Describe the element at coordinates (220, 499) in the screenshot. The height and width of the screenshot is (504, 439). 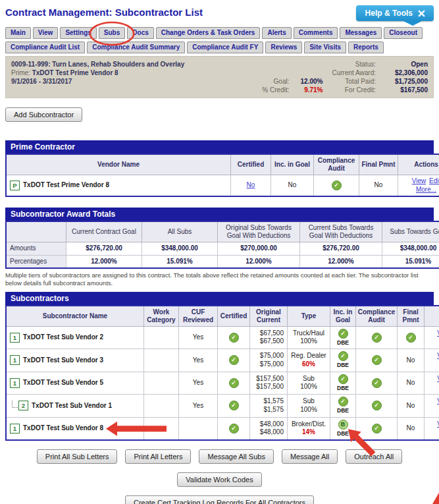
I see `create-cert-tracking-log-records-for-all-contractors-button: Create Cert Tracking Log Records For All…` at that location.